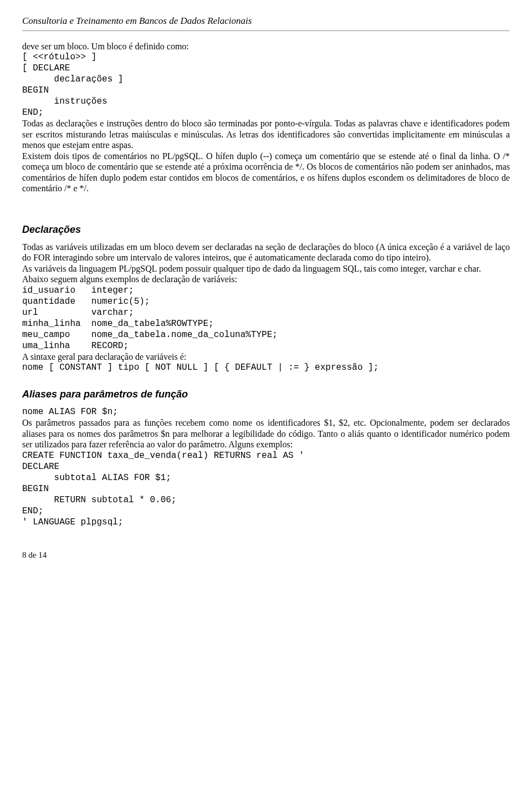 The width and height of the screenshot is (532, 806). What do you see at coordinates (266, 134) in the screenshot?
I see `paragraph-terminators: Todas as declarações e instruções dentro…` at bounding box center [266, 134].